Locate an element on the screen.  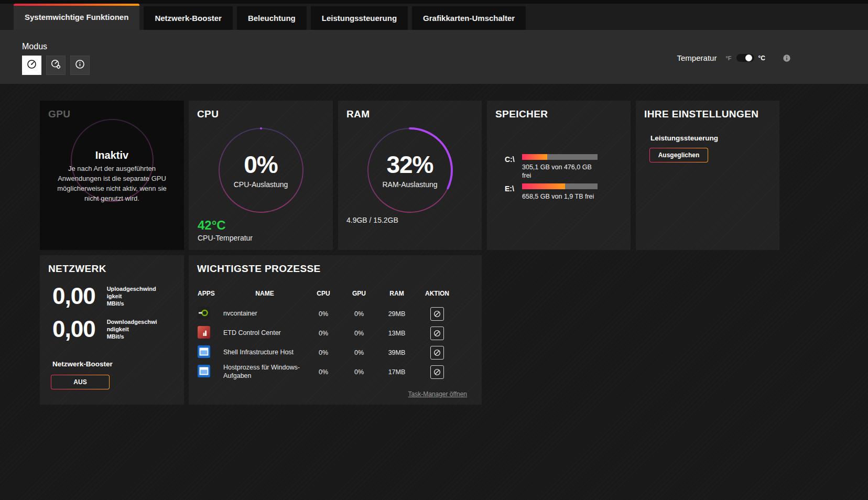
temperature-label: Temperatur is located at coordinates (697, 58).